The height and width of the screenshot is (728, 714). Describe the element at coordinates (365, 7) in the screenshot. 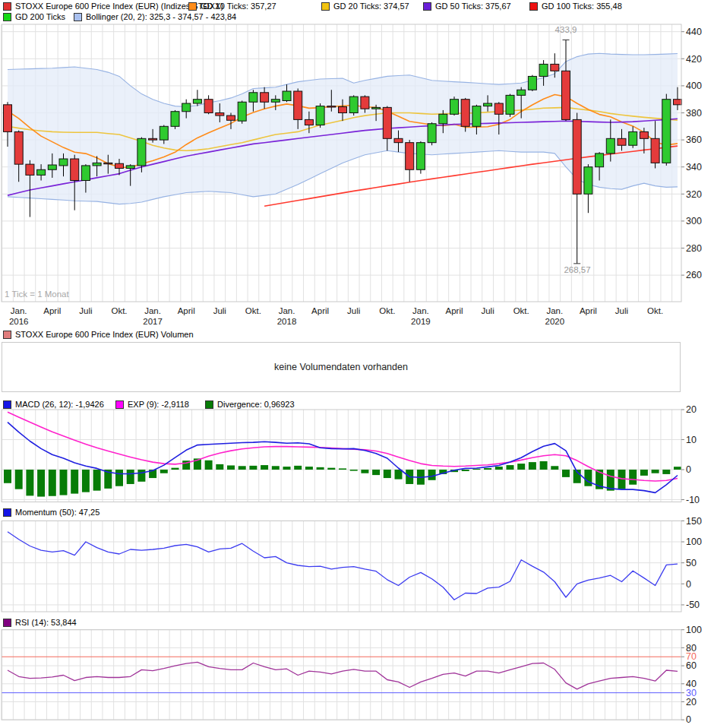

I see `legend-item-price_row1-2: GD 20 Ticks: 374,57` at that location.